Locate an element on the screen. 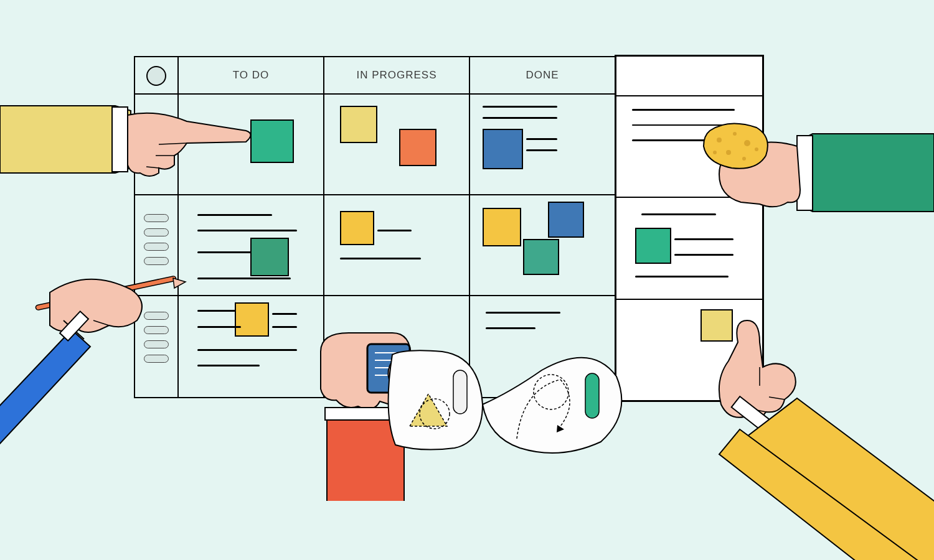 The width and height of the screenshot is (934, 560). stub-header is located at coordinates (157, 76).